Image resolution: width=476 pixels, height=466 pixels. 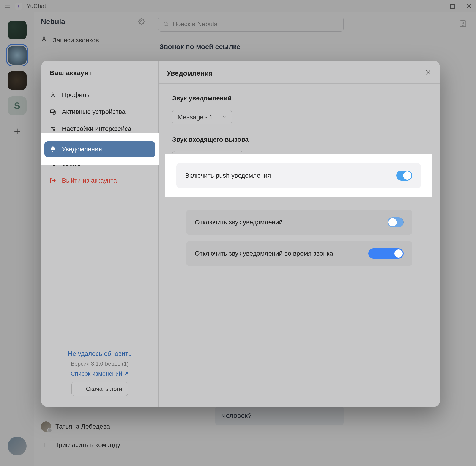 What do you see at coordinates (100, 389) in the screenshot?
I see `download-logs-button: Скачать логи` at bounding box center [100, 389].